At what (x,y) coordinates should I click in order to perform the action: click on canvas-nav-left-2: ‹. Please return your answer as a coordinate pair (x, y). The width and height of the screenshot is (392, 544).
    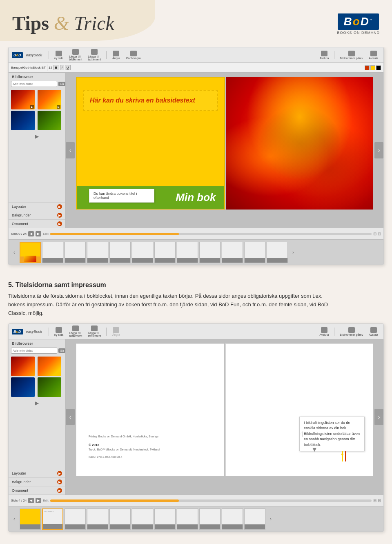
    Looking at the image, I should click on (70, 417).